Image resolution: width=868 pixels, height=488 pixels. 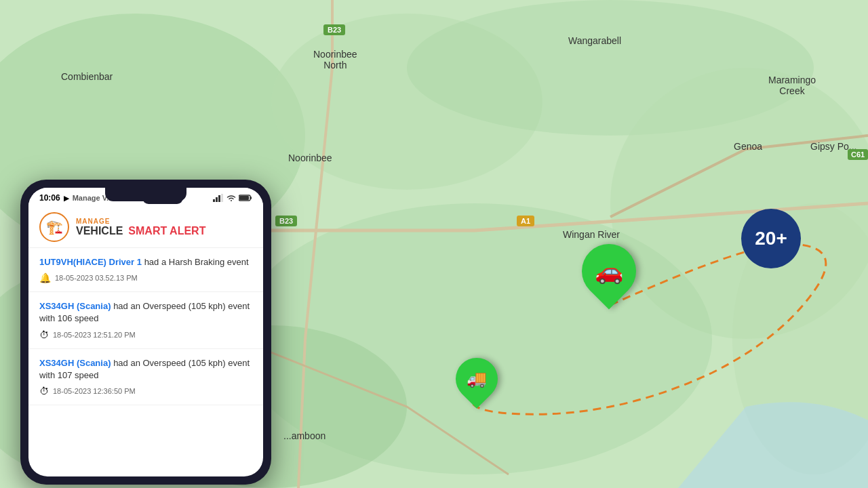 I want to click on status-icons, so click(x=233, y=198).